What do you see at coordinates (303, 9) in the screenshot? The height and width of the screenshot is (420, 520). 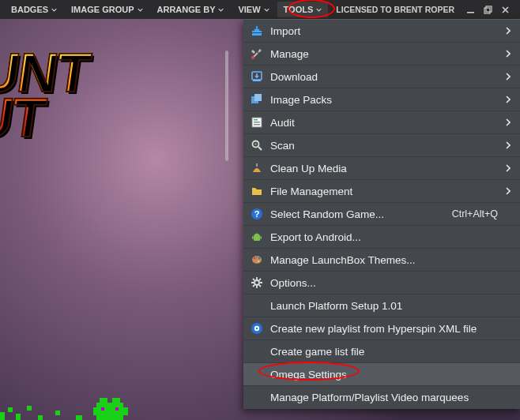 I see `menu-tools: TOOLS` at bounding box center [303, 9].